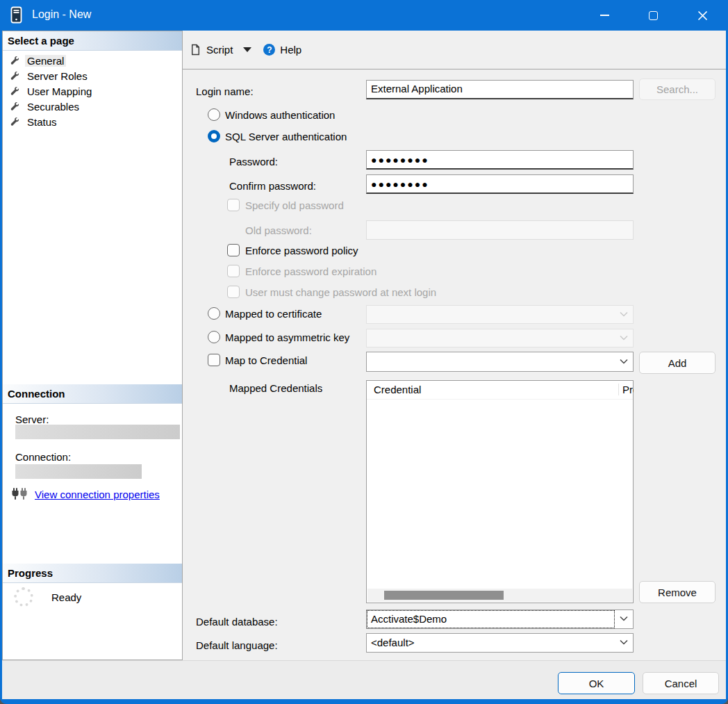 Image resolution: width=728 pixels, height=704 pixels. What do you see at coordinates (92, 91) in the screenshot?
I see `sidebar-item-user-mapping: User Mapping` at bounding box center [92, 91].